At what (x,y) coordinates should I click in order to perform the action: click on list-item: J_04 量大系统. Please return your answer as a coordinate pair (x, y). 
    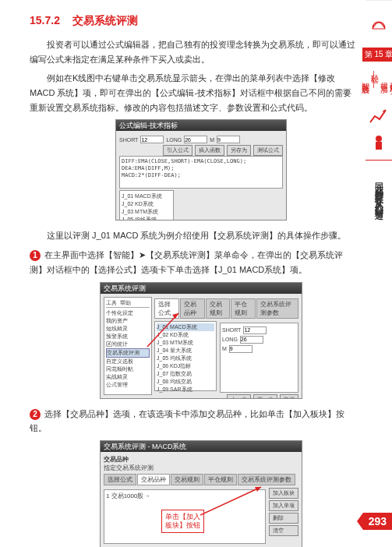
    Looking at the image, I should click on (185, 351).